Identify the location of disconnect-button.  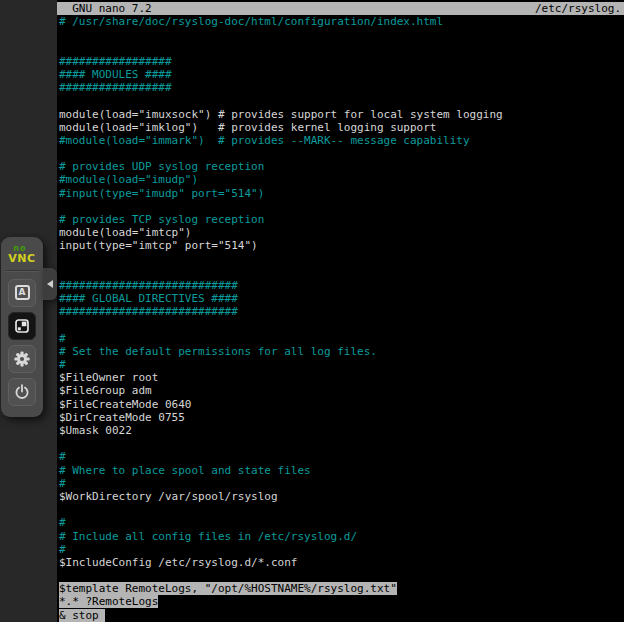
(22, 392).